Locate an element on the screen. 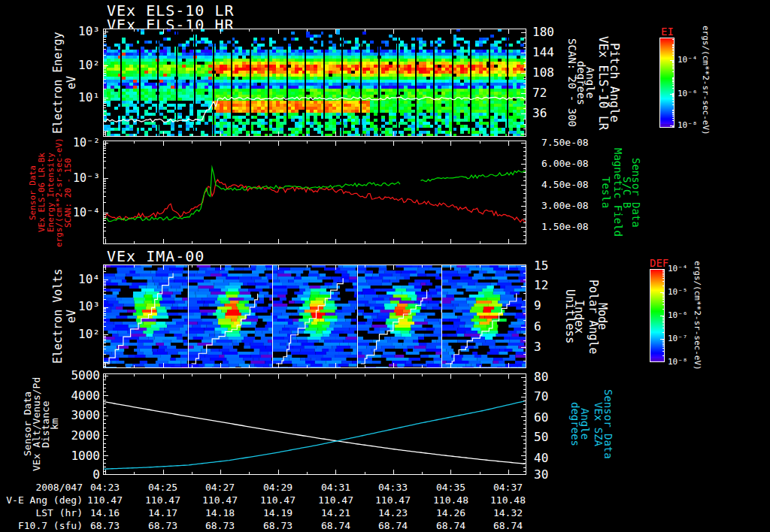 This screenshot has width=770, height=532. def-cb-tick: 10⁻⁶ is located at coordinates (678, 316).